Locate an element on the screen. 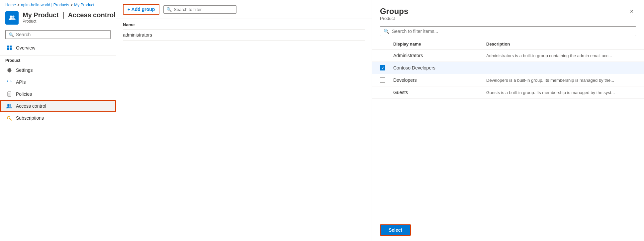 This screenshot has width=644, height=241. panel-title: Groups is located at coordinates (394, 11).